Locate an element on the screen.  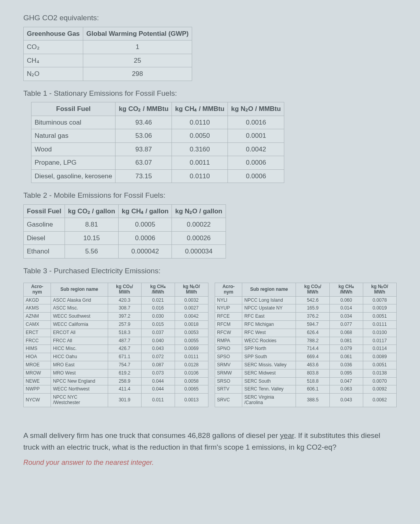
t3-ch4: 0.073 is located at coordinates (158, 373).